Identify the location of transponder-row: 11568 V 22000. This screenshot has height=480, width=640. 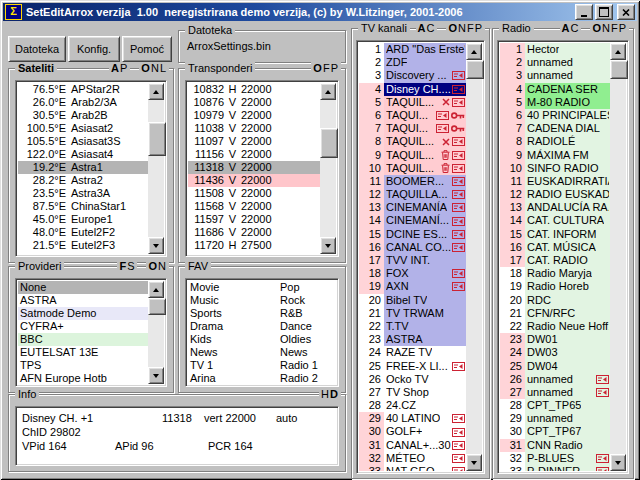
(254, 206).